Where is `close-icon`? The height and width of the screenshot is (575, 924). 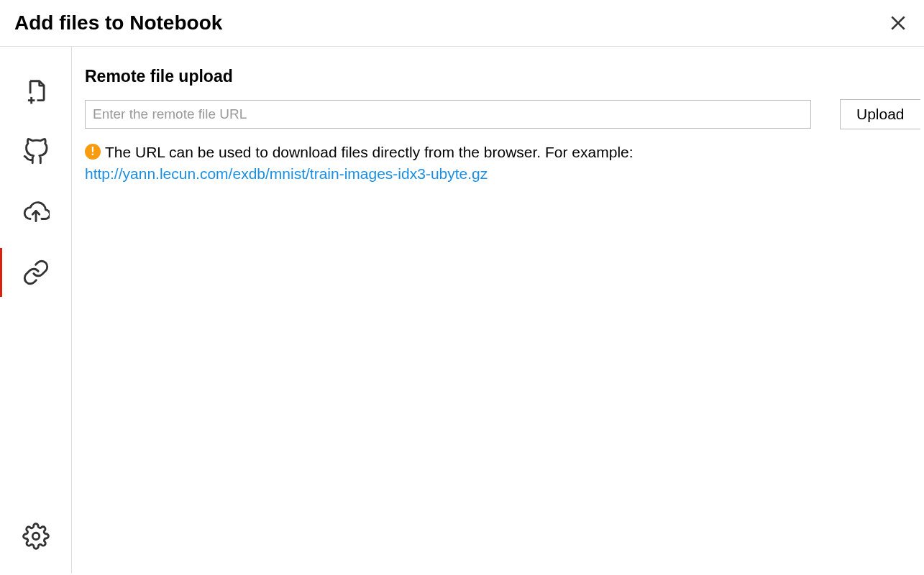 close-icon is located at coordinates (898, 23).